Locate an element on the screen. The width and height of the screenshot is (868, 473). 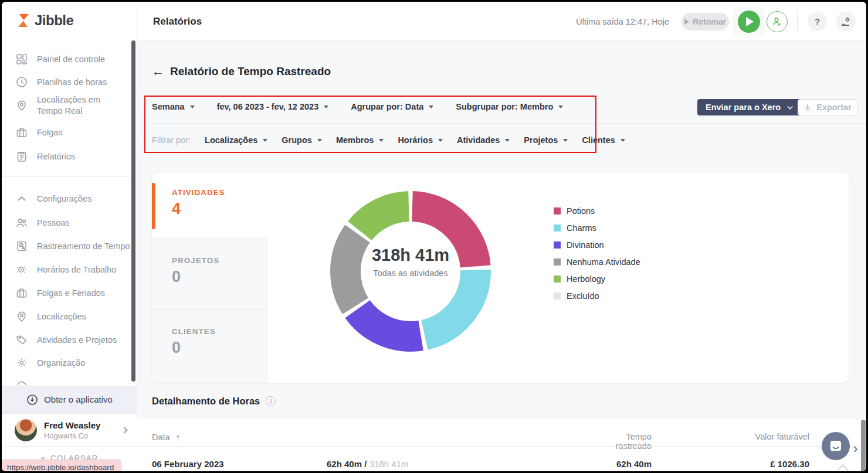
column-header-data: Data ↑ is located at coordinates (166, 437).